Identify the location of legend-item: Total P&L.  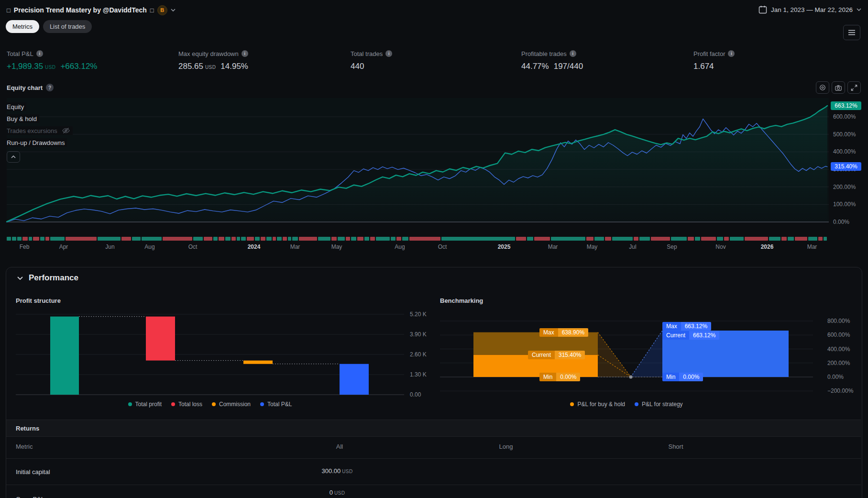
(276, 404).